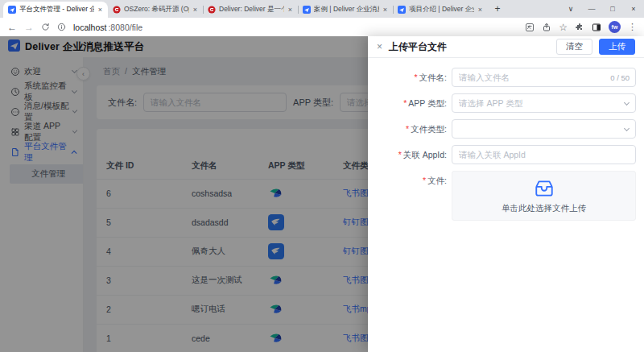 Image resolution: width=644 pixels, height=352 pixels. I want to click on share-icon, so click(547, 27).